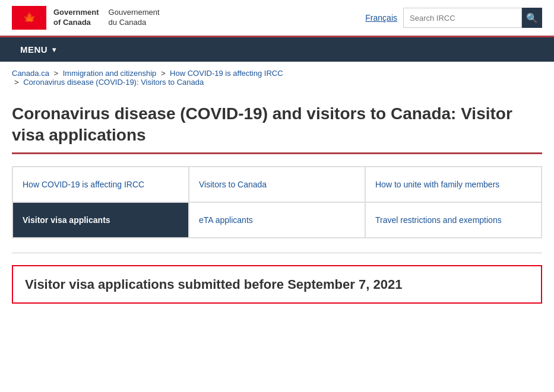  I want to click on flag-center: 🍁, so click(29, 18).